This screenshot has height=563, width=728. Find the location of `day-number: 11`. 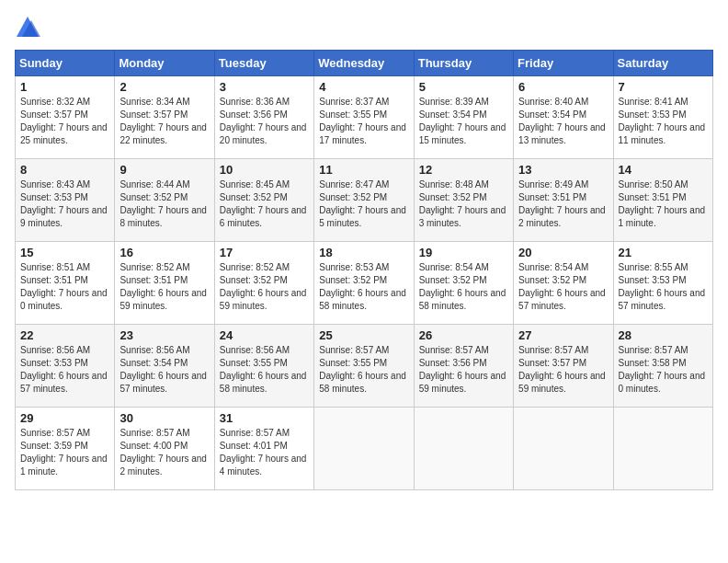

day-number: 11 is located at coordinates (364, 169).